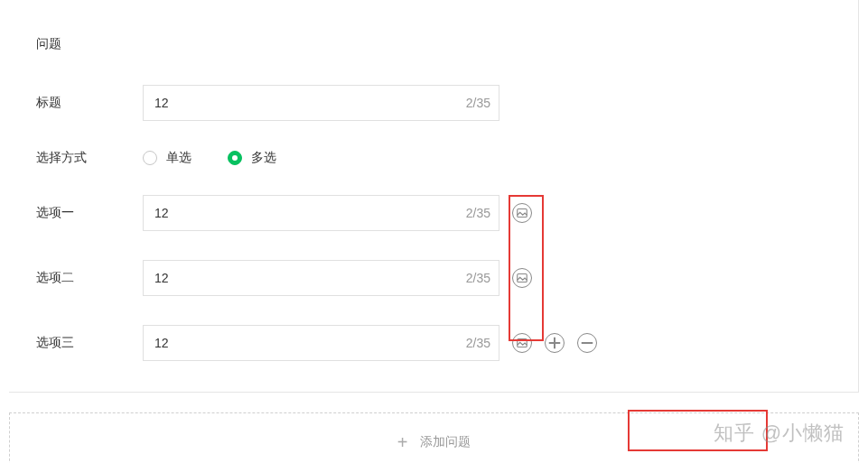 The height and width of the screenshot is (463, 868). I want to click on option-row: 选项一 2/35, so click(434, 213).